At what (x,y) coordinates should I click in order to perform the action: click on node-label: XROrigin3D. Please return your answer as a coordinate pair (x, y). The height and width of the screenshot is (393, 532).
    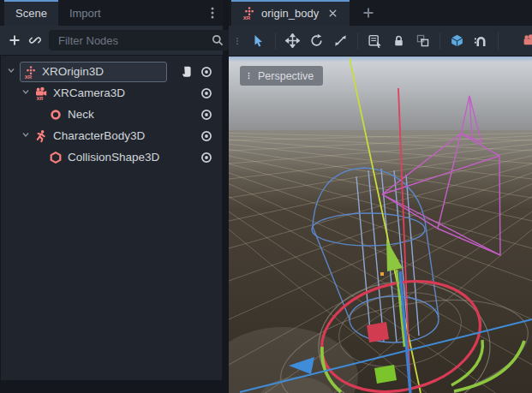
    Looking at the image, I should click on (73, 72).